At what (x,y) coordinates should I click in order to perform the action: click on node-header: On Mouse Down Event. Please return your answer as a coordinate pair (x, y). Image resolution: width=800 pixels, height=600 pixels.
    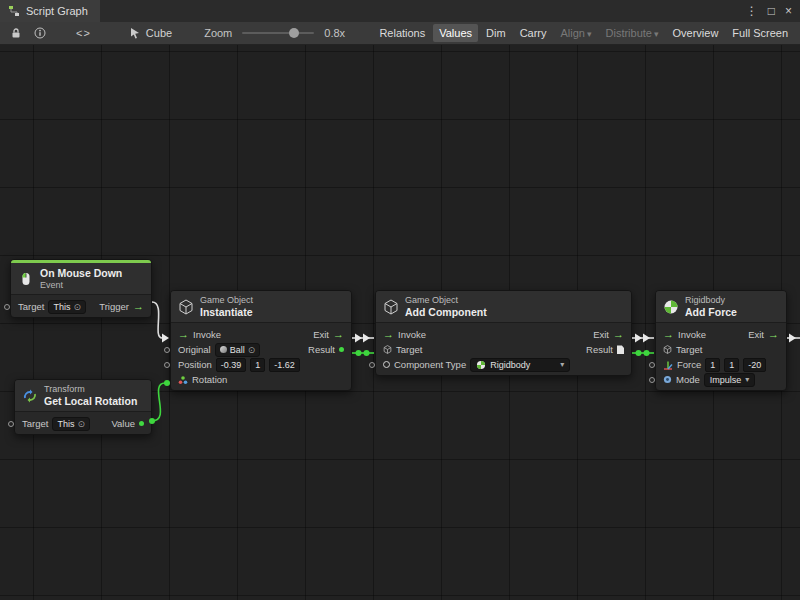
    Looking at the image, I should click on (81, 279).